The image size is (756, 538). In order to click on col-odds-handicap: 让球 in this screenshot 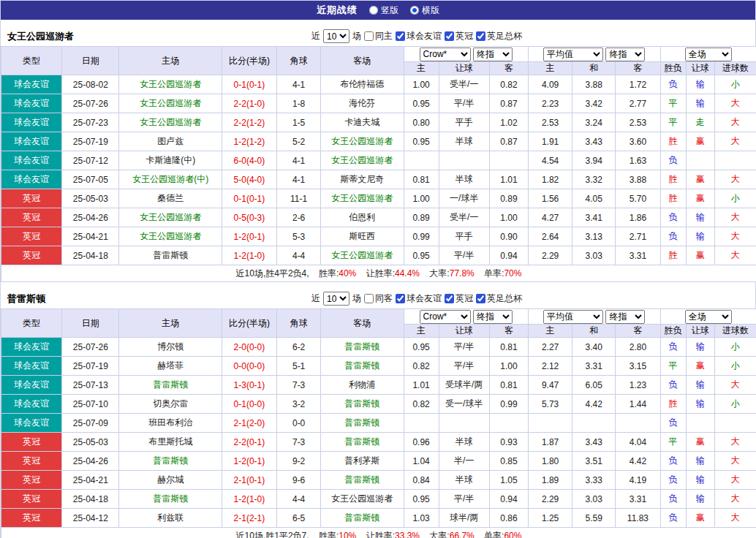, I will do `click(464, 69)`.